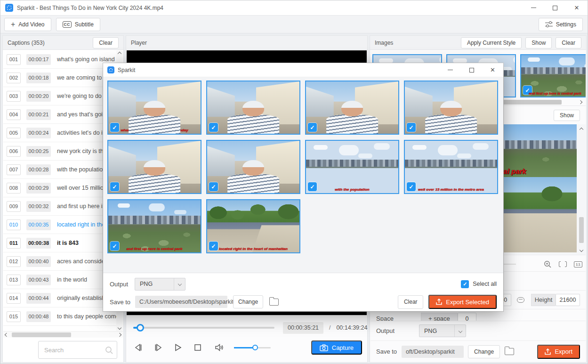 The image size is (588, 364). I want to click on one-to-one-icon: 1:1, so click(578, 265).